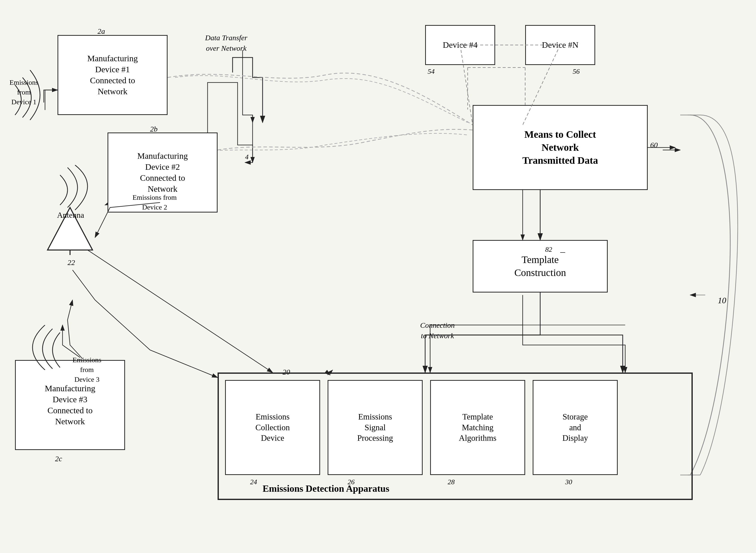  I want to click on template-construction-label: TemplateConstruction, so click(540, 266).